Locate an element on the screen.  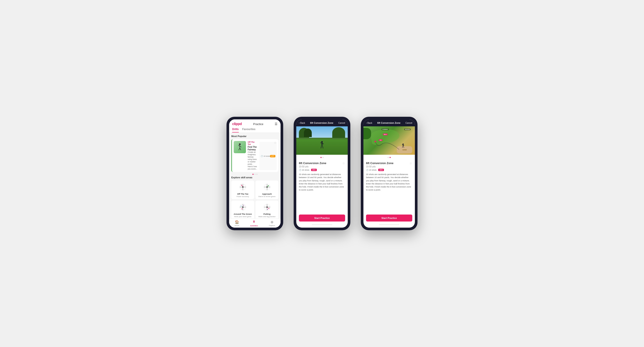
skill-icon-approach is located at coordinates (267, 187).